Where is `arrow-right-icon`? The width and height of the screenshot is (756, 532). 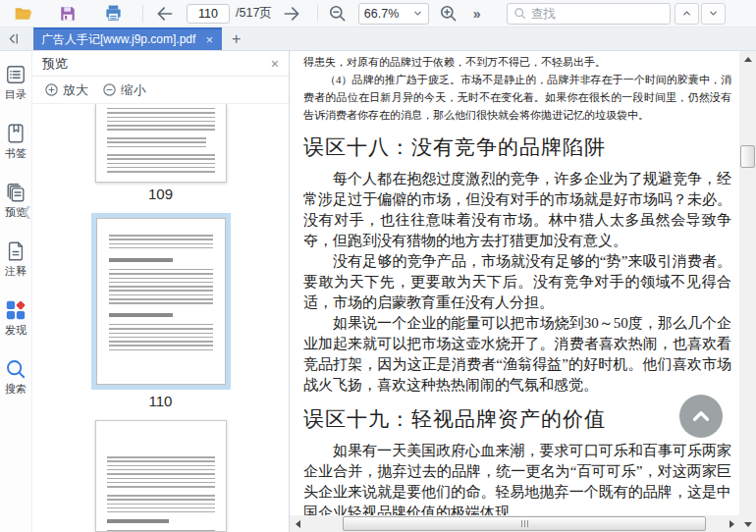
arrow-right-icon is located at coordinates (292, 14).